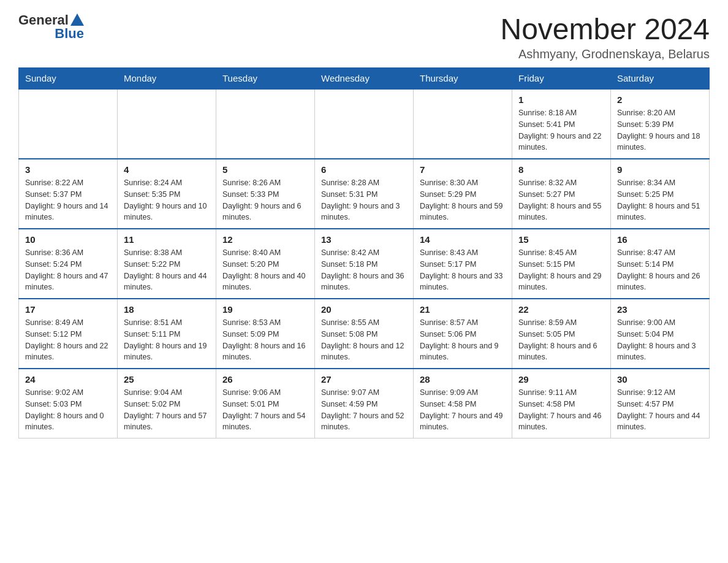 Image resolution: width=728 pixels, height=563 pixels. I want to click on day-info: Sunrise: 9:02 AMSunset: 5:03 PMDaylight:…, so click(68, 410).